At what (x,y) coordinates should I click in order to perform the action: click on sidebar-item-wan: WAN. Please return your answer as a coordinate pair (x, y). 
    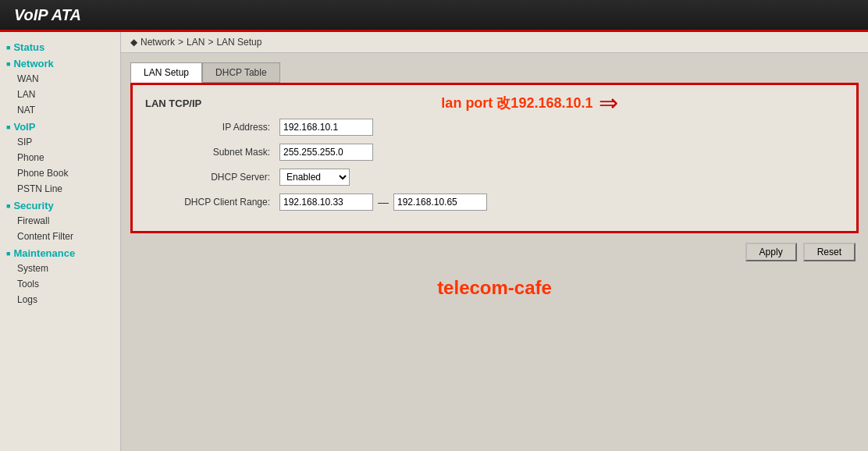
    Looking at the image, I should click on (60, 79).